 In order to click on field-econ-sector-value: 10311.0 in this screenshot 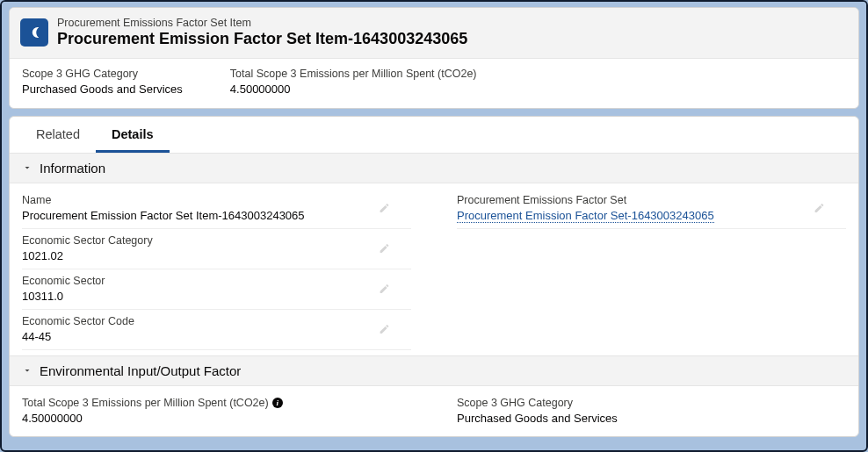, I will do `click(216, 295)`.